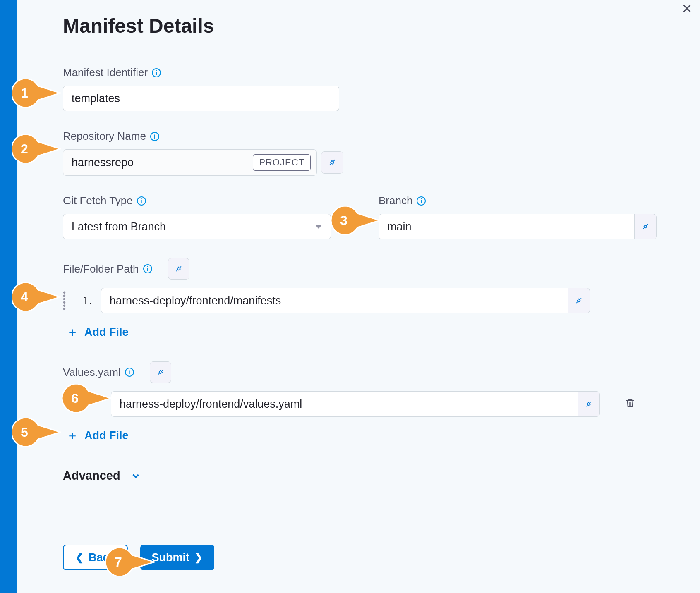 Image resolution: width=700 pixels, height=593 pixels. Describe the element at coordinates (381, 389) in the screenshot. I see `field-values-yaml: Values.yaml i` at that location.